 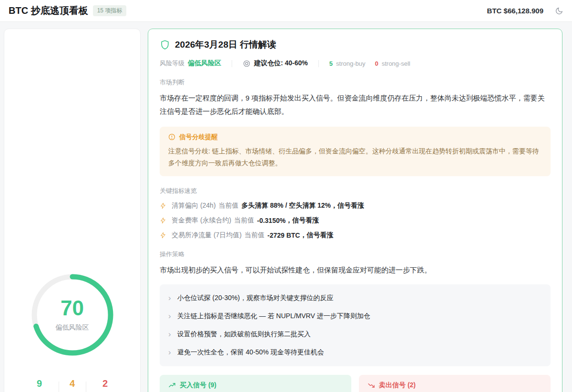 I want to click on action-item: › 关注链上指标是否继续恶化 — 若 NUPL/MVRV 进一步下降则加仓, so click(x=355, y=316).